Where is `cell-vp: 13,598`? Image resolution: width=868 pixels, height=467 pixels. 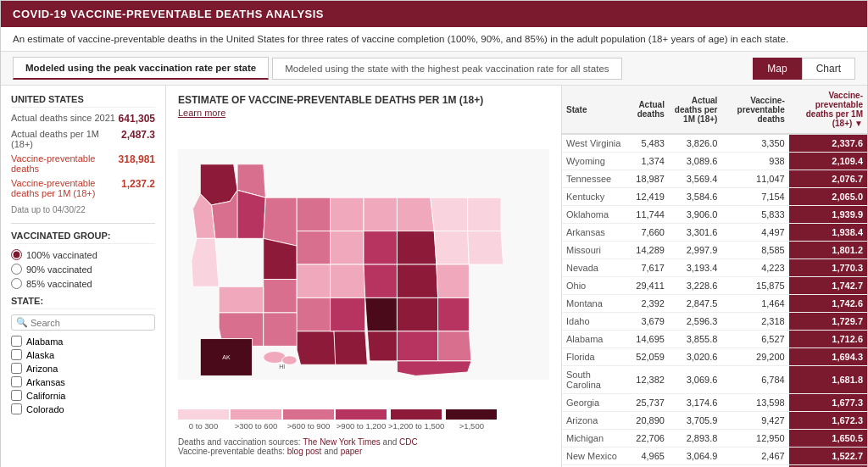 cell-vp: 13,598 is located at coordinates (754, 403).